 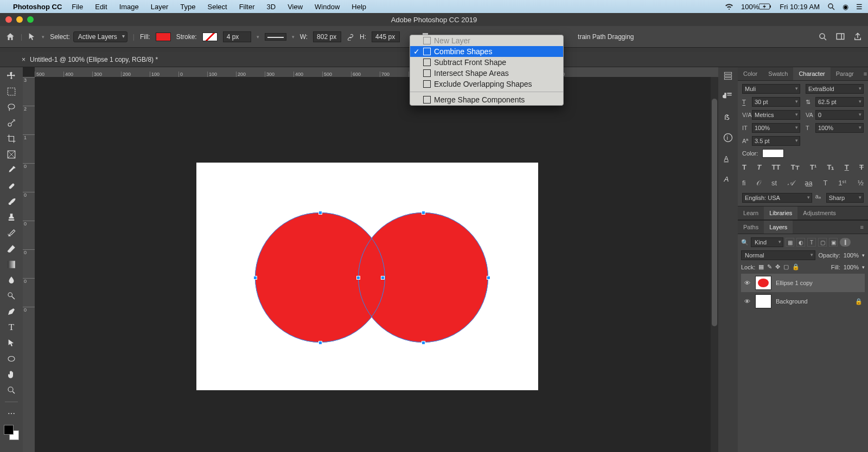 What do you see at coordinates (487, 51) in the screenshot?
I see `menu-combine-shapes: ✓Combine Shapes` at bounding box center [487, 51].